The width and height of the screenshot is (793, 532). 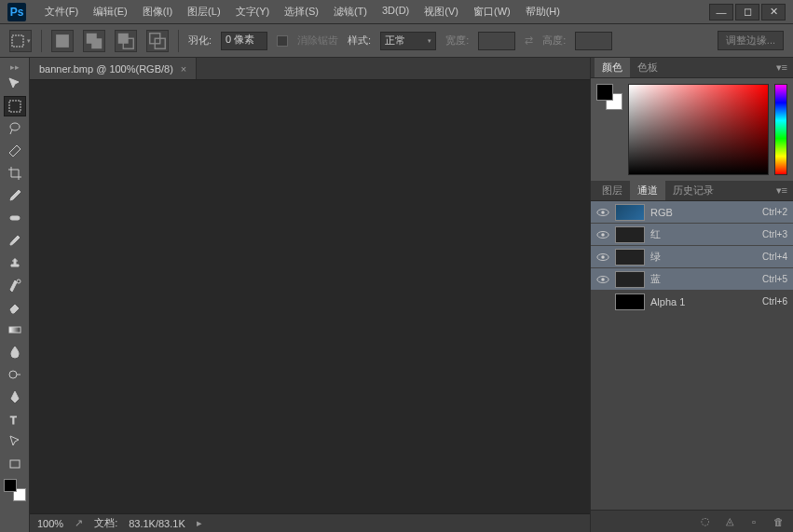 I want to click on clone-stamp-tool-icon, so click(x=15, y=263).